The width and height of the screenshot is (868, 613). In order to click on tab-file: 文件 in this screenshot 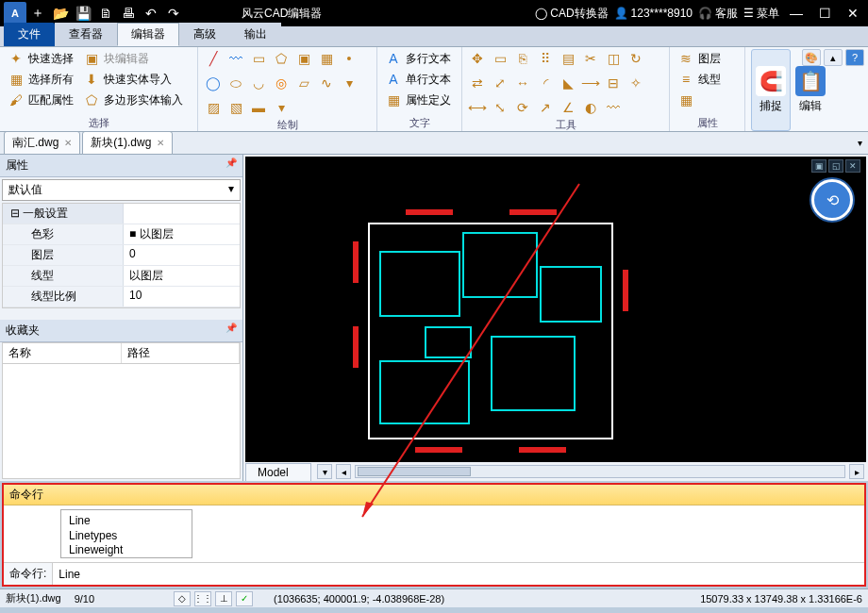, I will do `click(29, 34)`.